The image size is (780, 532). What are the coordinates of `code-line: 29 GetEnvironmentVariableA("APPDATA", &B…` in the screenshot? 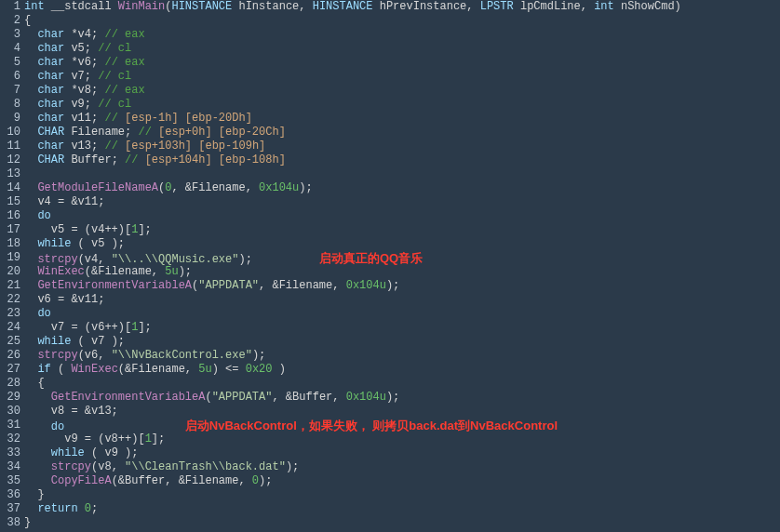 It's located at (390, 398).